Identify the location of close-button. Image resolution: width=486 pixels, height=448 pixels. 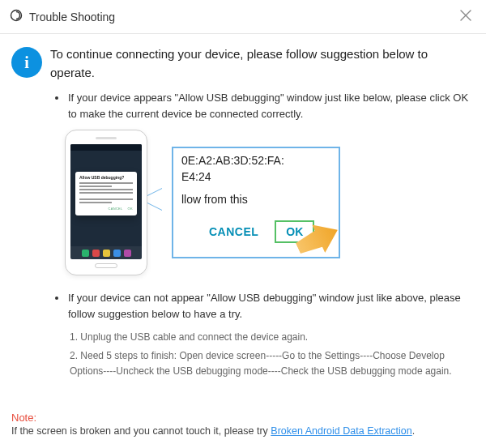
(466, 16).